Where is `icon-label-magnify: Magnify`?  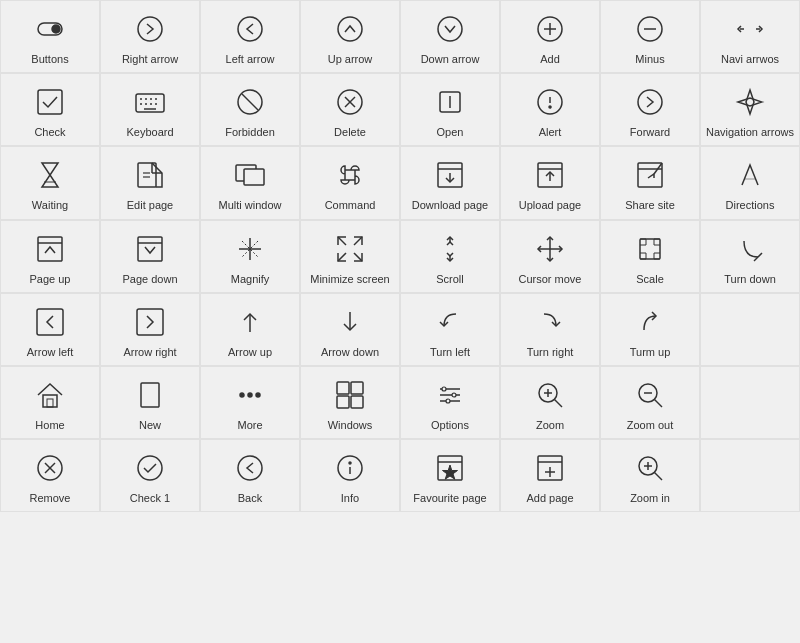
icon-label-magnify: Magnify is located at coordinates (250, 280).